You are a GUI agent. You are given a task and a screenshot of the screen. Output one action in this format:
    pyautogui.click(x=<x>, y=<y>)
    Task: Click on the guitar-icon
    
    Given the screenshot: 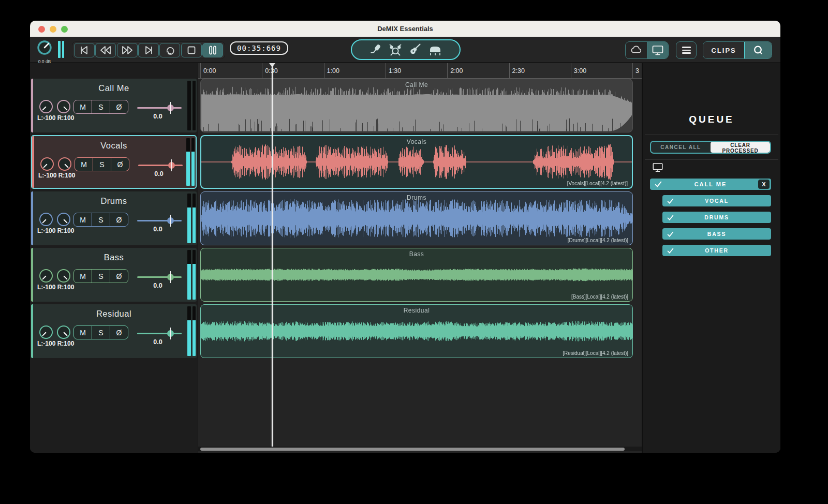 What is the action you would take?
    pyautogui.click(x=415, y=50)
    